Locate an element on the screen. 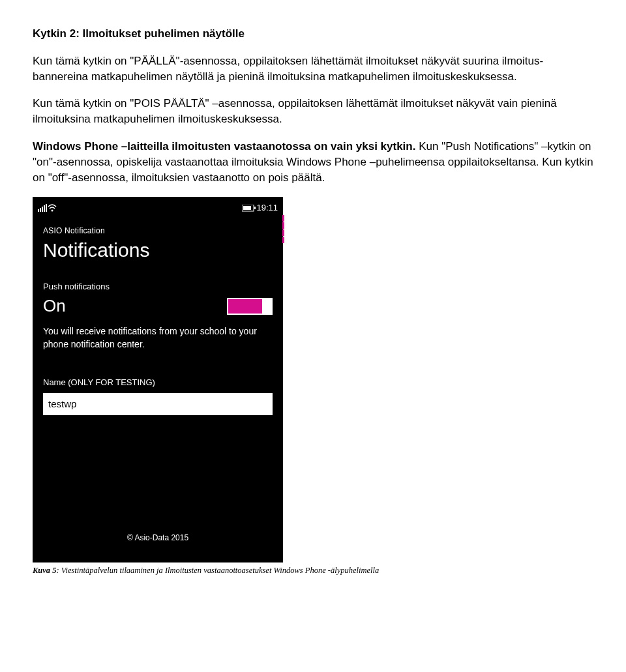 The height and width of the screenshot is (672, 626). paragraph-2: Kun tämä kytkin on "POIS PÄÄLTÄ" –asenno… is located at coordinates (313, 111).